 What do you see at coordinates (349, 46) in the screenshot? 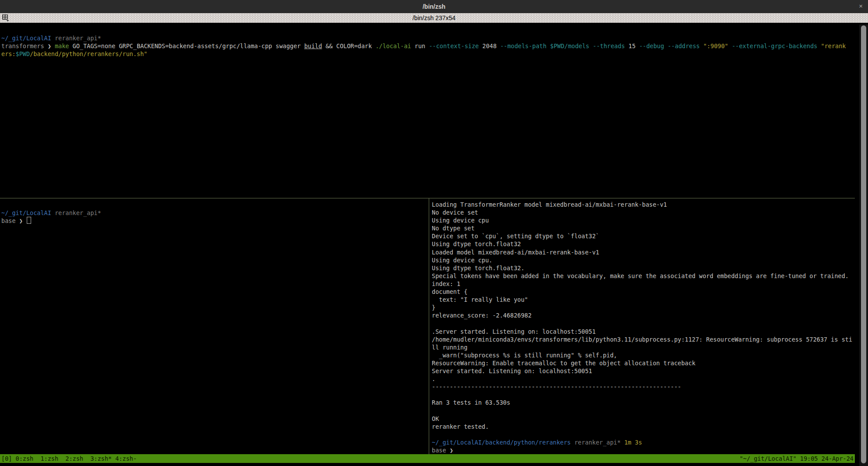
I see `terminal-text: && COLOR=dark` at bounding box center [349, 46].